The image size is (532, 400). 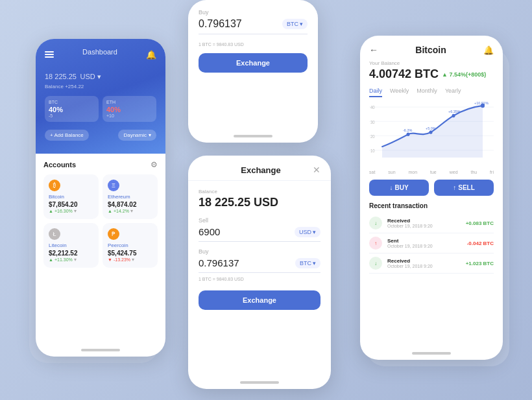 What do you see at coordinates (101, 75) in the screenshot?
I see `dashboard-balance: 18 225.25 USD ▾` at bounding box center [101, 75].